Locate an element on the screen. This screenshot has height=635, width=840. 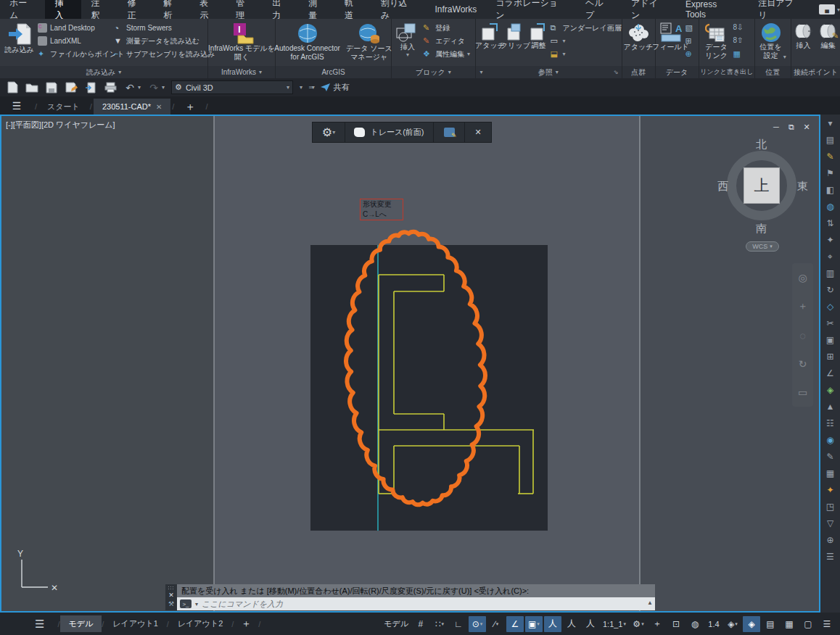
annotation-visibility-toggle: 人 is located at coordinates (553, 624).